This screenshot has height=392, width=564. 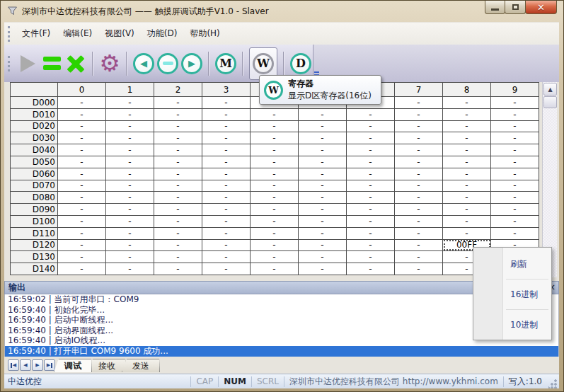 What do you see at coordinates (553, 384) in the screenshot?
I see `resize-grip` at bounding box center [553, 384].